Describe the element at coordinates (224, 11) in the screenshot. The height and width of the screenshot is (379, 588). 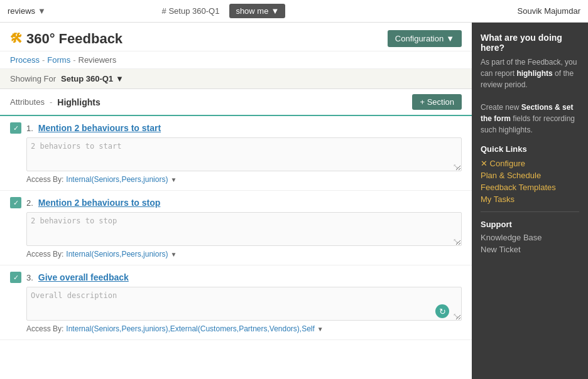
I see `top-nav-center: # Setup 360-Q1 show me ▼` at that location.